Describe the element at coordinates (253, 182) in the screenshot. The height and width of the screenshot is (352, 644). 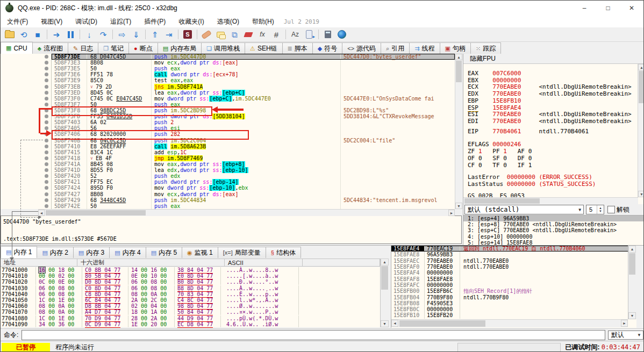
I see `disasm-row-body: 5D8F7421FF75 ECpush dword ptr ss:[ebp-14…` at that location.